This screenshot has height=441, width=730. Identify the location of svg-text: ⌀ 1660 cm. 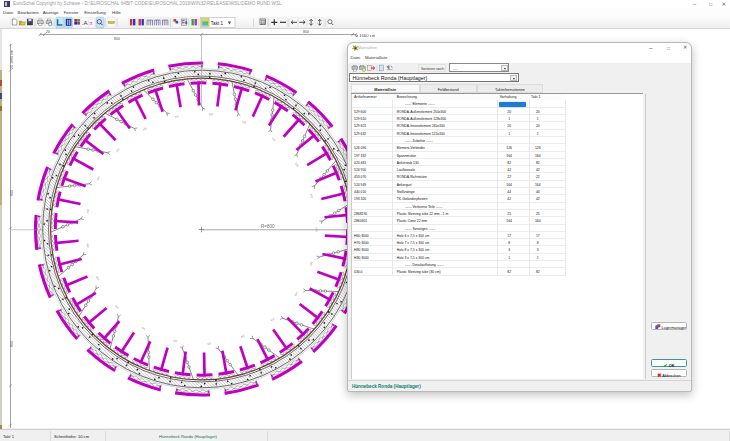
(366, 36).